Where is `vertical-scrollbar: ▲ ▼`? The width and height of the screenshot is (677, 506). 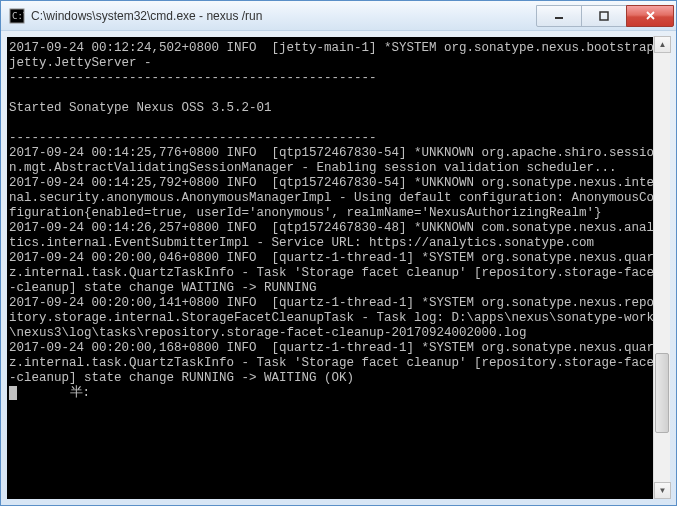 vertical-scrollbar: ▲ ▼ is located at coordinates (662, 268).